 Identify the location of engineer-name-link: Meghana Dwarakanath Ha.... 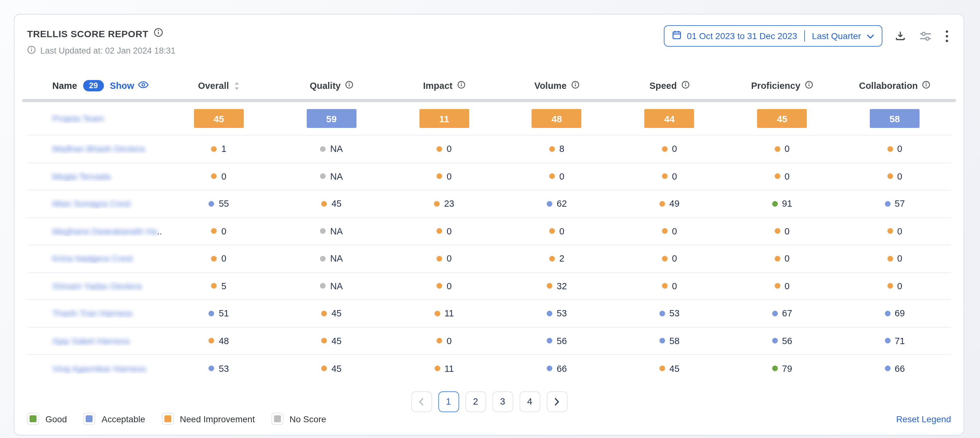
(95, 231).